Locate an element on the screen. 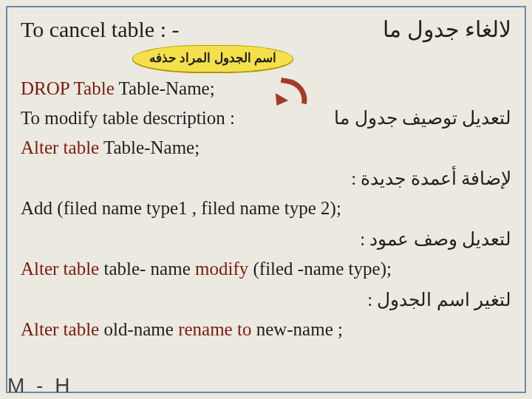  modify-desc-line: To modify table description : لتعديل توص… is located at coordinates (266, 118).